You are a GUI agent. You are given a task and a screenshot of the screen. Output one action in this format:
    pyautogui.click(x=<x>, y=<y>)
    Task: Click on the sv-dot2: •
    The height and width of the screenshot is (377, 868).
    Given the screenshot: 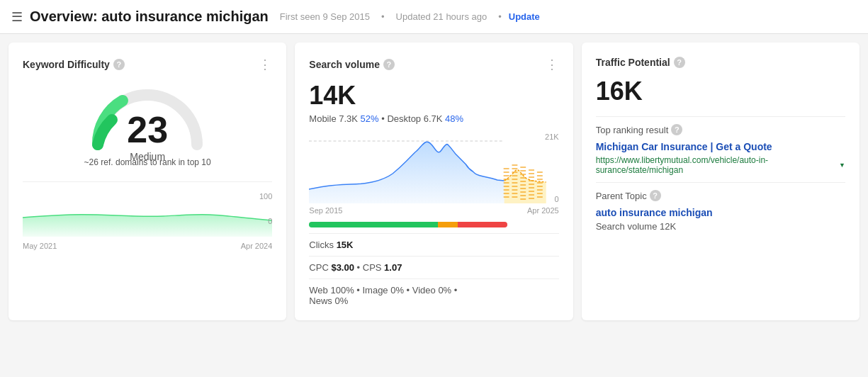 What is the action you would take?
    pyautogui.click(x=360, y=268)
    